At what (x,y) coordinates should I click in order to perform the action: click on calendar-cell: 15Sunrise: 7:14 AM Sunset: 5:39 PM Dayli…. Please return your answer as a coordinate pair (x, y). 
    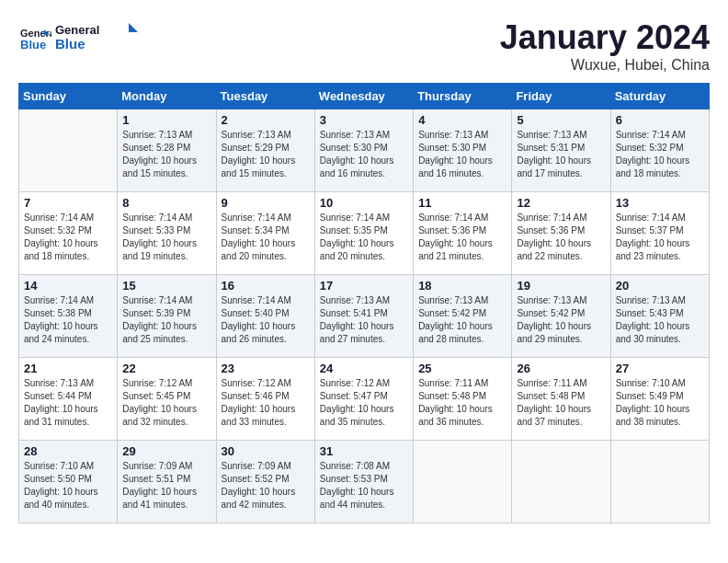
    Looking at the image, I should click on (167, 316).